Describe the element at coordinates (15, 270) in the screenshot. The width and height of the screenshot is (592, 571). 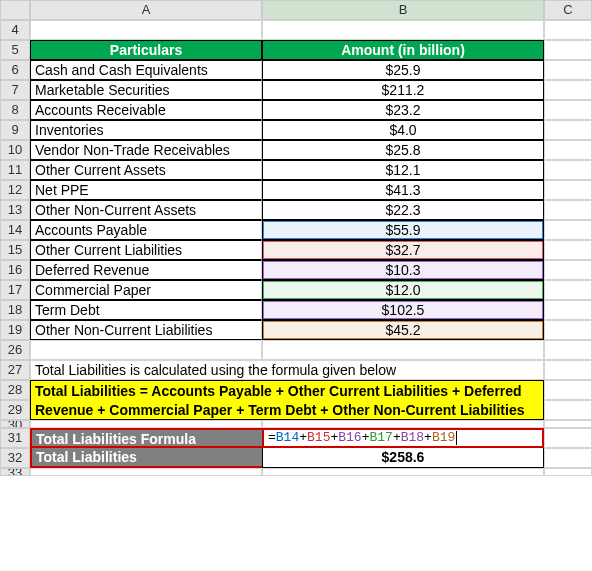
I see `row-header: 16` at that location.